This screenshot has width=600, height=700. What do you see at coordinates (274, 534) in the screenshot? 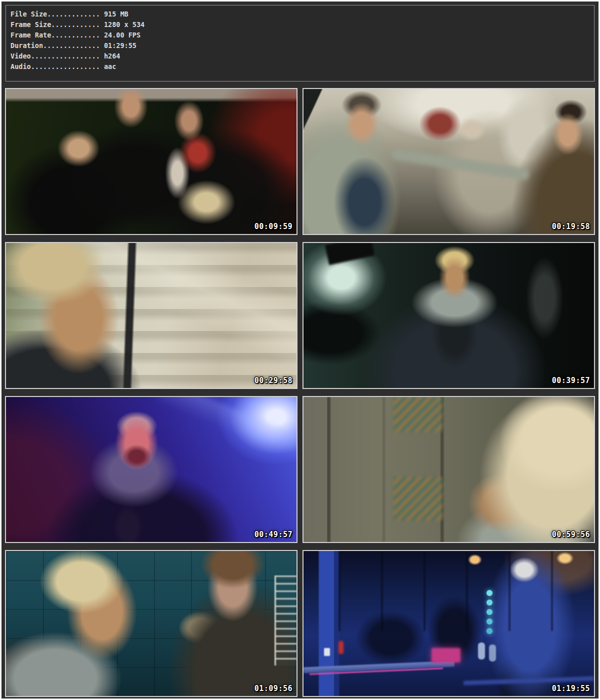
I see `timestamp-overlay: 00:49:57` at bounding box center [274, 534].